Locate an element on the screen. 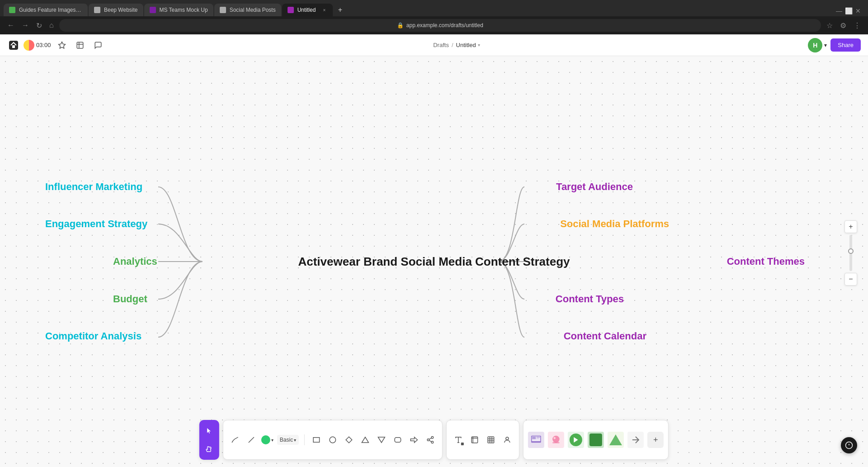 The width and height of the screenshot is (868, 467). tab-beep: Beep Website is located at coordinates (116, 10).